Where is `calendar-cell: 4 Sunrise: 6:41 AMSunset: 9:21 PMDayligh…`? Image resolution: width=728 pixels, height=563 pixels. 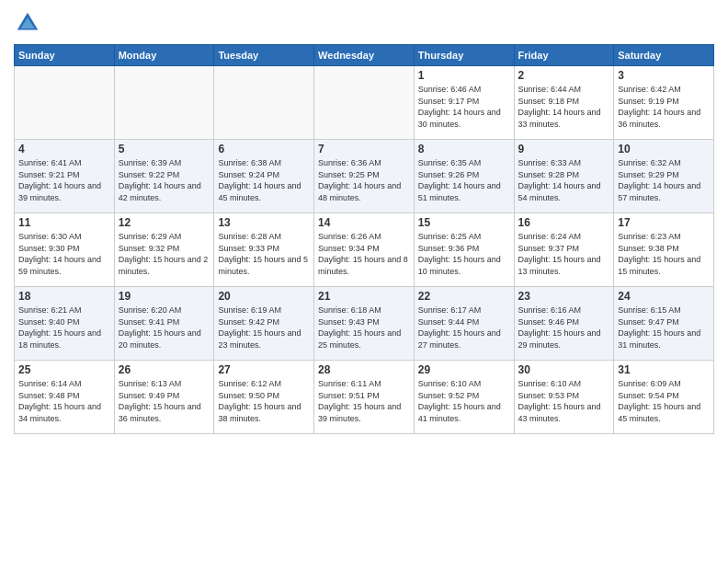
calendar-cell: 4 Sunrise: 6:41 AMSunset: 9:21 PMDayligh… is located at coordinates (64, 177).